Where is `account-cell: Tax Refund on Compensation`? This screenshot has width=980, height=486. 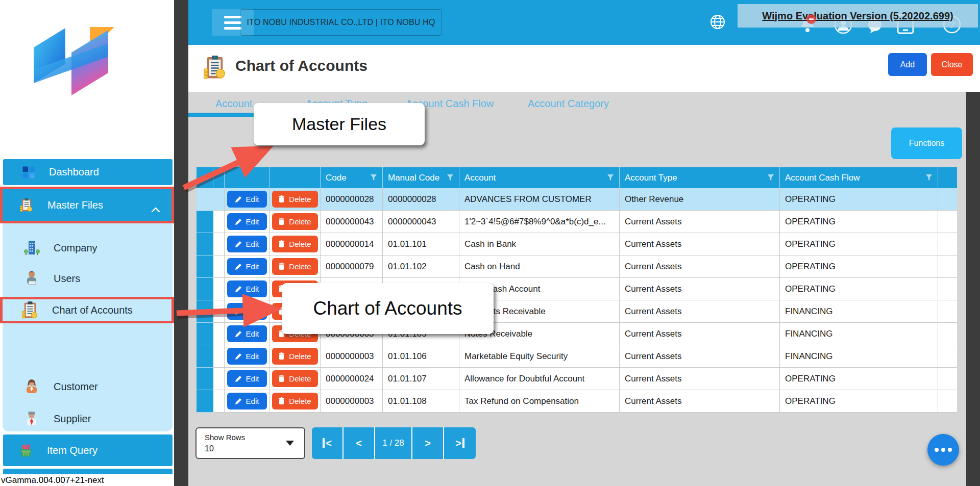
account-cell: Tax Refund on Compensation is located at coordinates (540, 401).